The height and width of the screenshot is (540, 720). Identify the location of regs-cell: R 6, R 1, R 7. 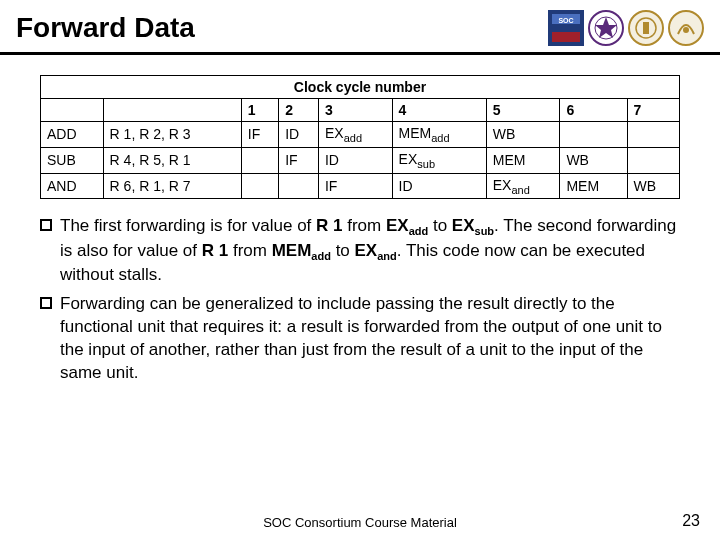
(172, 186).